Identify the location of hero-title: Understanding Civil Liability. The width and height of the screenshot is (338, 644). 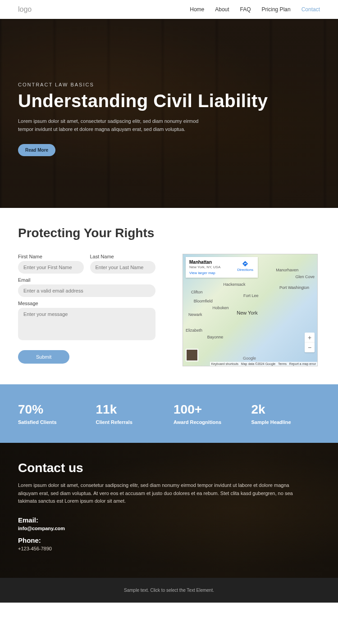
(169, 101).